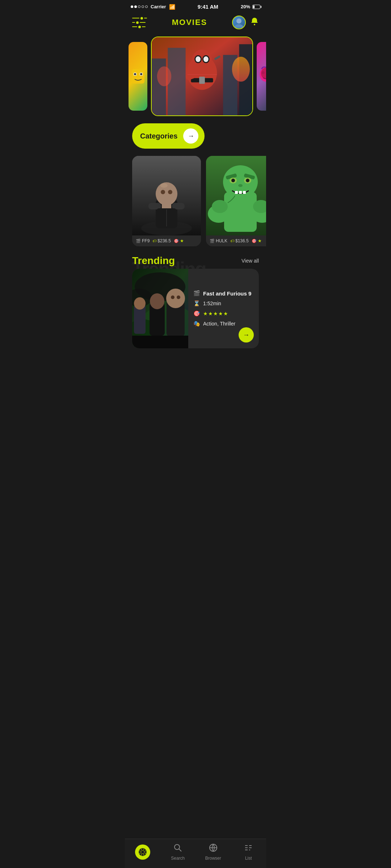 This screenshot has width=391, height=868. Describe the element at coordinates (196, 261) in the screenshot. I see `trending-header: Trending Trending View all` at that location.